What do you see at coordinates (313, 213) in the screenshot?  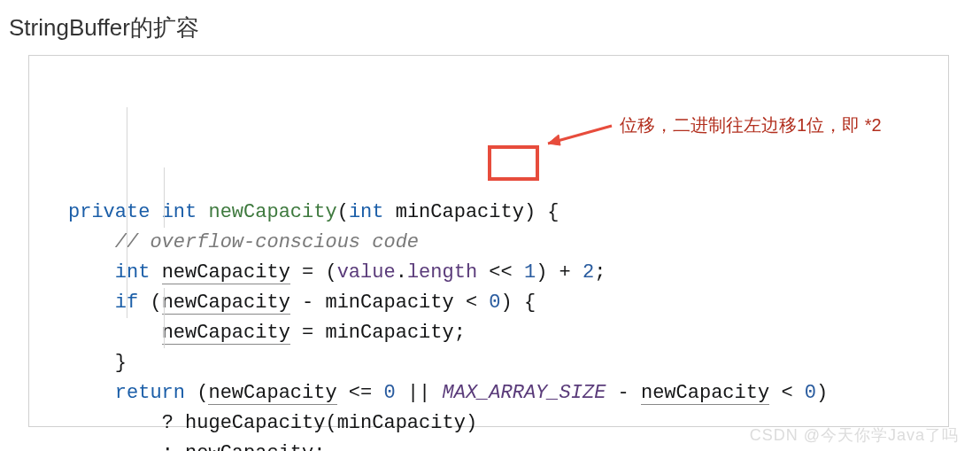 I see `code-line-1: private int newCapacity(int minCapacity)…` at bounding box center [313, 213].